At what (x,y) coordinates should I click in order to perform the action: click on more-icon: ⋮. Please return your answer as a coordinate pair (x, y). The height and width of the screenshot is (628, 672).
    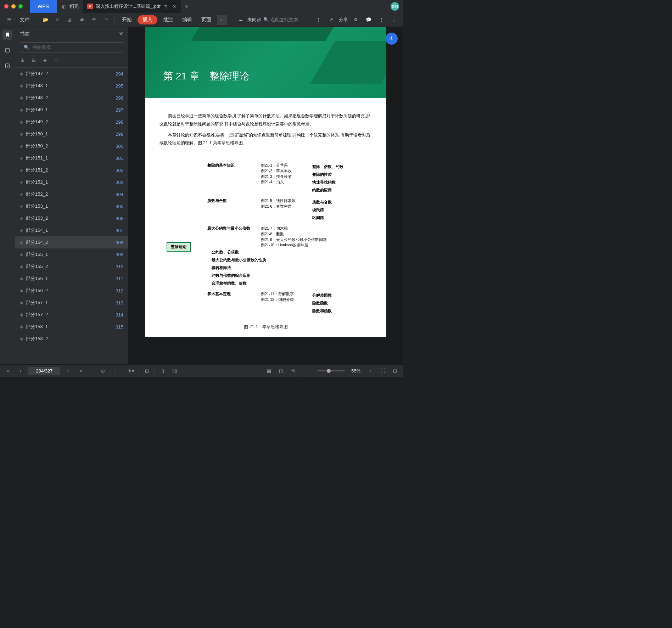
    Looking at the image, I should click on (318, 20).